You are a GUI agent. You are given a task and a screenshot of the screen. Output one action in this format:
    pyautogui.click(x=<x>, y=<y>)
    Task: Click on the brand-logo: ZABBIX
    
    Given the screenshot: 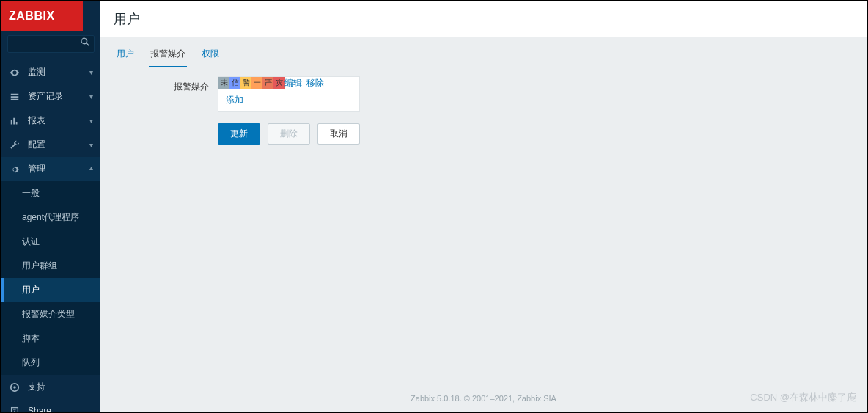 What is the action you would take?
    pyautogui.click(x=43, y=16)
    